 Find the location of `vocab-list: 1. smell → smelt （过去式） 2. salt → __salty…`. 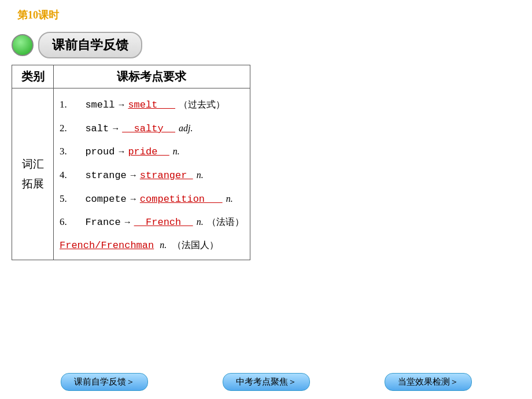

vocab-list: 1. smell → smelt （过去式） 2. salt → __salty… is located at coordinates (152, 164).